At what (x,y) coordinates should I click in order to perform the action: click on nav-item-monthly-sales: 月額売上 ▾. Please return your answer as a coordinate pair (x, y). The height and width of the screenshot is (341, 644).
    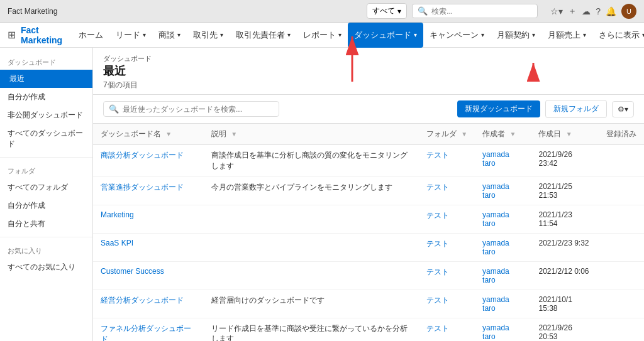
    Looking at the image, I should click on (567, 35).